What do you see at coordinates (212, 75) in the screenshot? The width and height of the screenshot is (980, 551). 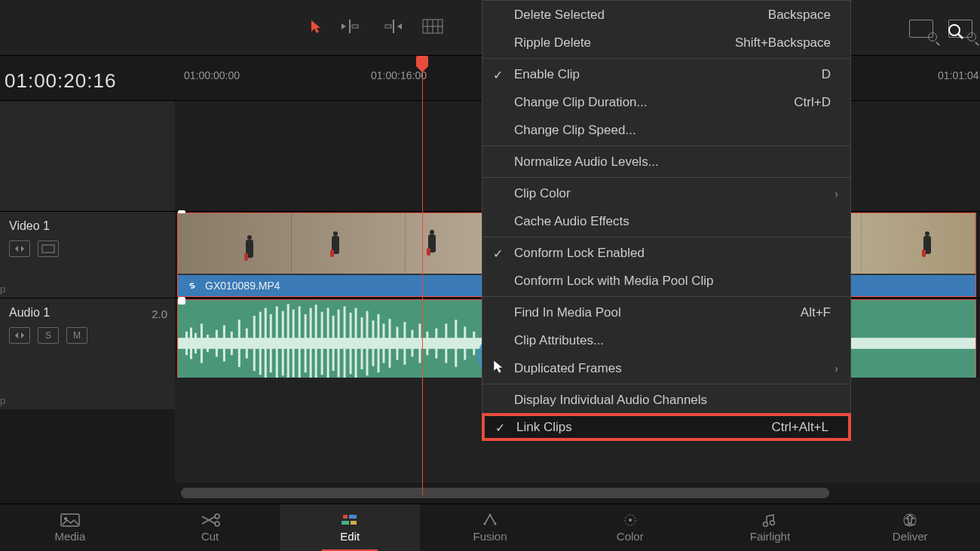 I see `ruler-label: 01:00:00:00` at bounding box center [212, 75].